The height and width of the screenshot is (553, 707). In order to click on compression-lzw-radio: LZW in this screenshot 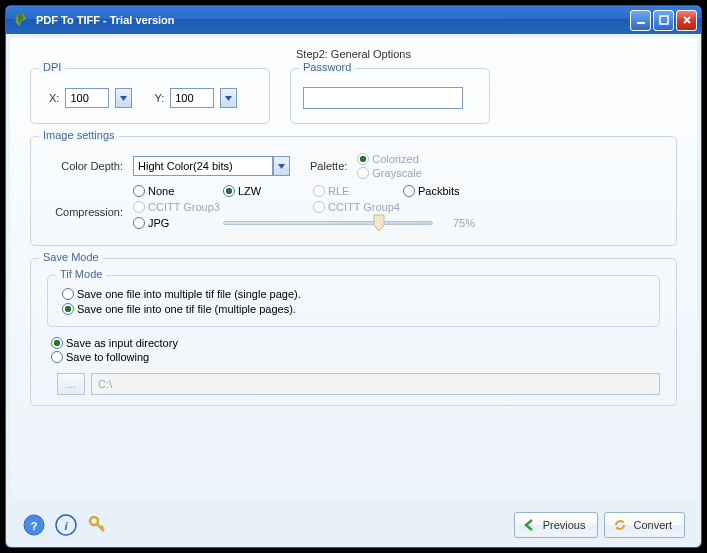, I will do `click(268, 191)`.